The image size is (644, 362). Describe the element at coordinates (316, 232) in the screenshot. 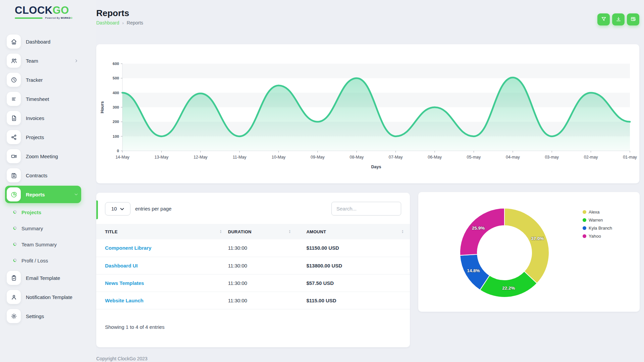

I see `column-header-label: AMOUNT` at that location.